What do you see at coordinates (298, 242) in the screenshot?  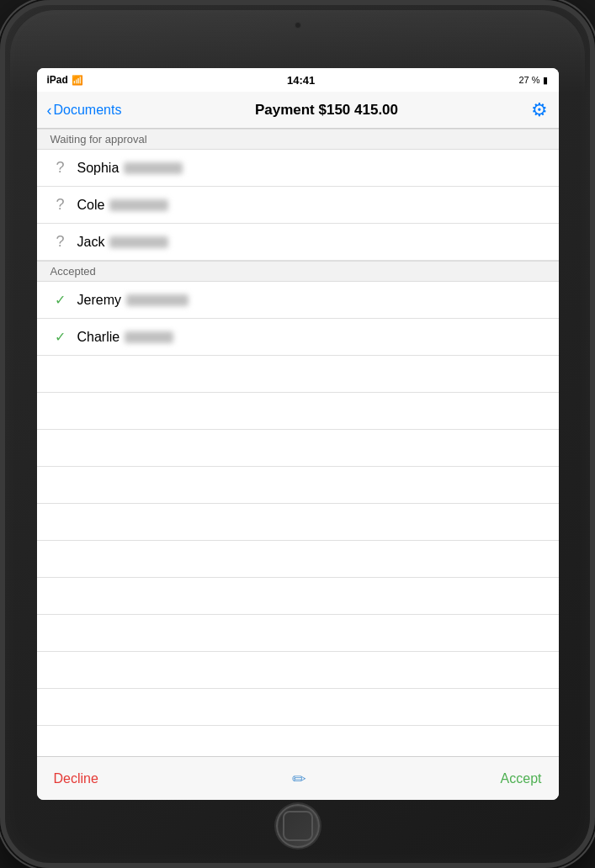 I see `list-item: ? Jack` at bounding box center [298, 242].